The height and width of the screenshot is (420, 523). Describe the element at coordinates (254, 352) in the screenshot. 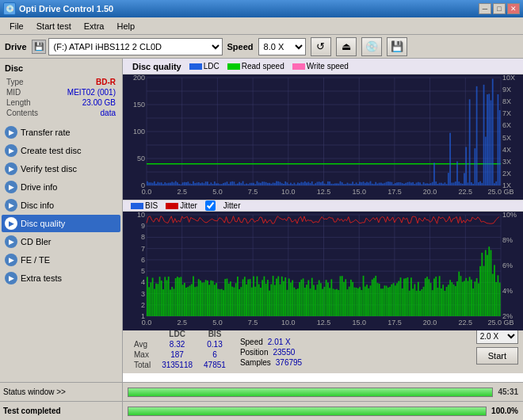

I see `position-label: Position` at that location.